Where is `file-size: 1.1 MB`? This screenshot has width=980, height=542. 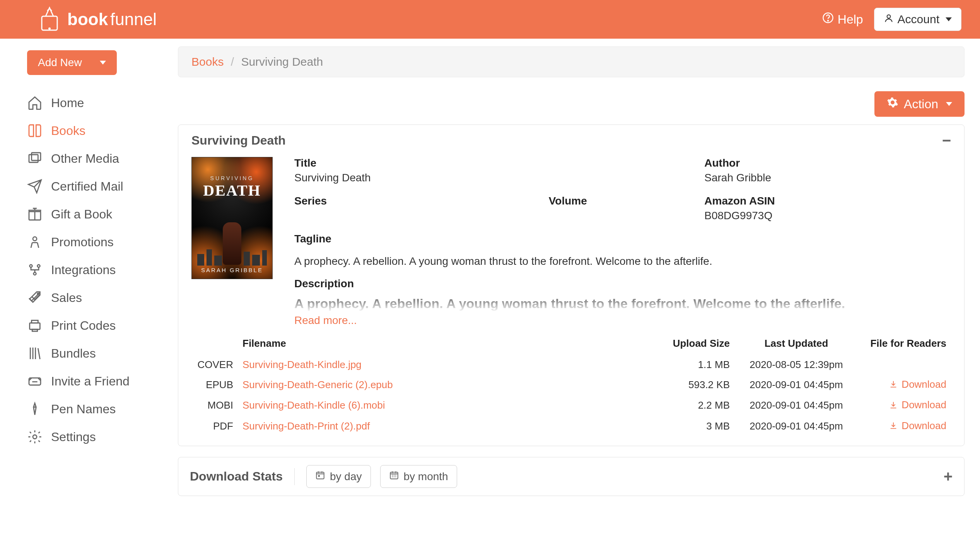
file-size: 1.1 MB is located at coordinates (661, 365).